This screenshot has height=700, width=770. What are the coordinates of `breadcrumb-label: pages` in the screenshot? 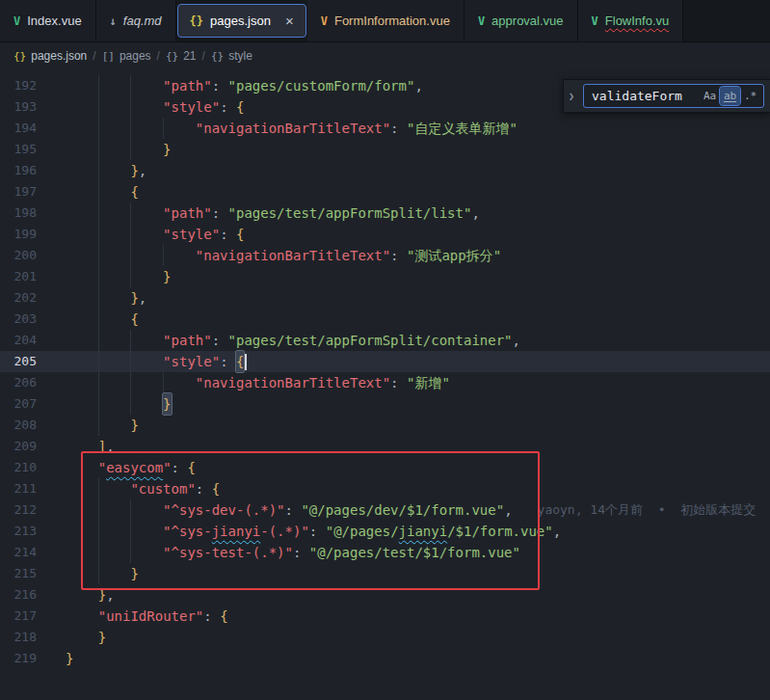 It's located at (135, 56).